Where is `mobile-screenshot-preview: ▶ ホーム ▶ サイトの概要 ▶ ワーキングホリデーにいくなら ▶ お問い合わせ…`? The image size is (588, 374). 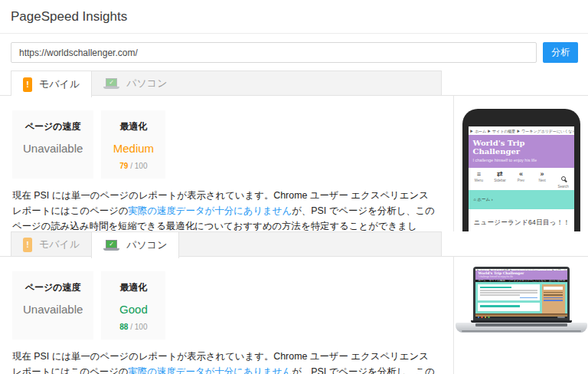 mobile-screenshot-preview: ▶ ホーム ▶ サイトの概要 ▶ ワーキングホリデーにいくなら ▶ お問い合わせ… is located at coordinates (521, 170).